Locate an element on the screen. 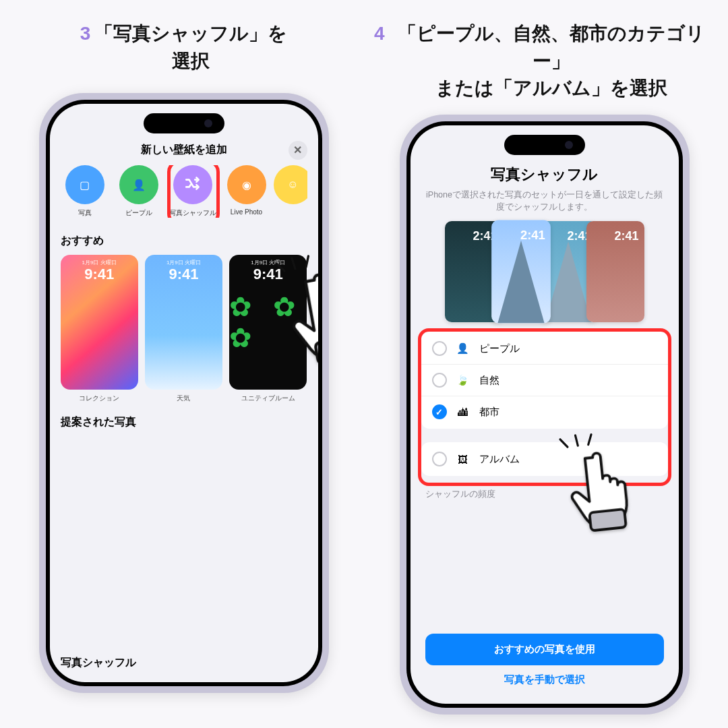 Image resolution: width=728 pixels, height=728 pixels. shuffle-title: 写真シャッフル is located at coordinates (545, 175).